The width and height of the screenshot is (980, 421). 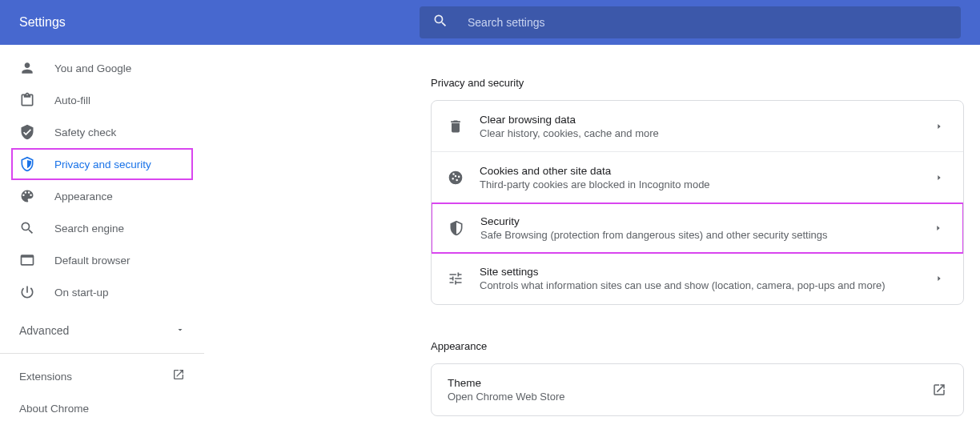 I want to click on row-text: Cookies and other site data Third-party …, so click(x=705, y=178).